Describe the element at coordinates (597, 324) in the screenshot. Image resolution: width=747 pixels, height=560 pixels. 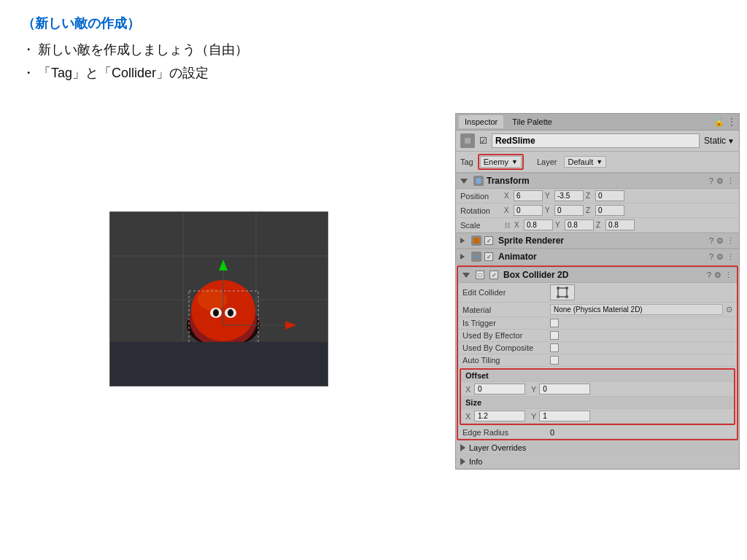
I see `is-trigger-row: Is Trigger` at that location.